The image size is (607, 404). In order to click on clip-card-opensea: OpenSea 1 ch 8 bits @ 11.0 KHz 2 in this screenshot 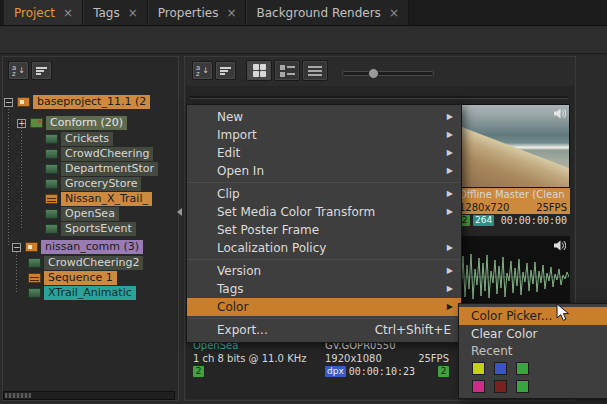, I will do `click(254, 358)`.